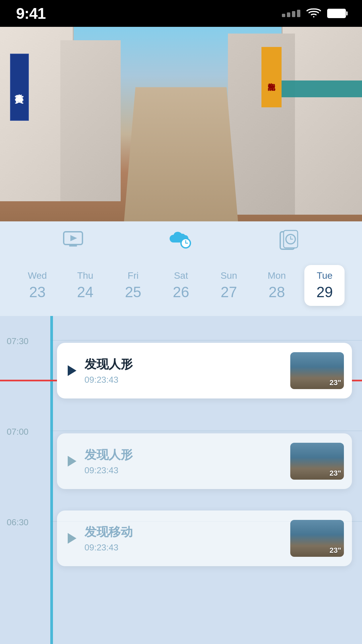 The image size is (362, 644). I want to click on cal-day-name-5: Mon, so click(277, 276).